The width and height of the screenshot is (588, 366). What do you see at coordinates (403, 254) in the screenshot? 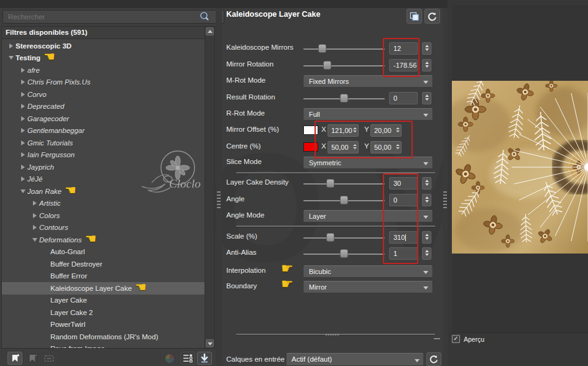
I see `value-field: 1` at bounding box center [403, 254].